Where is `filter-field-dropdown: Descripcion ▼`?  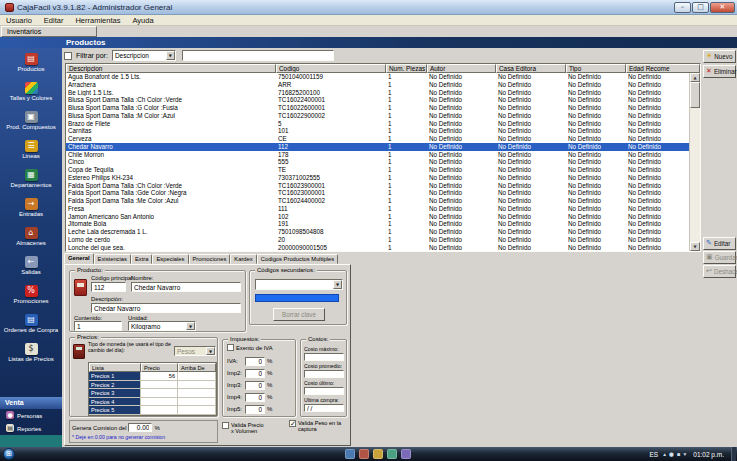
filter-field-dropdown: Descripcion ▼ is located at coordinates (144, 56).